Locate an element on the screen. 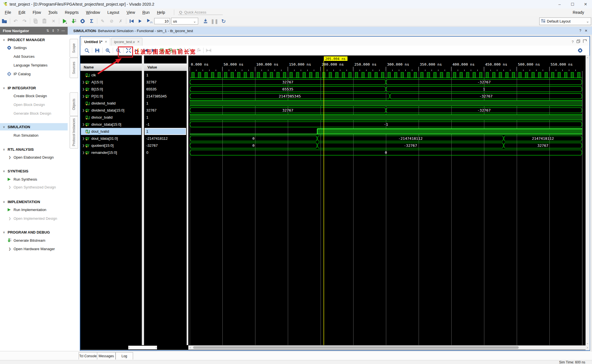 This screenshot has height=364, width=592. scroll-down-icon: ⌄ is located at coordinates (587, 343).